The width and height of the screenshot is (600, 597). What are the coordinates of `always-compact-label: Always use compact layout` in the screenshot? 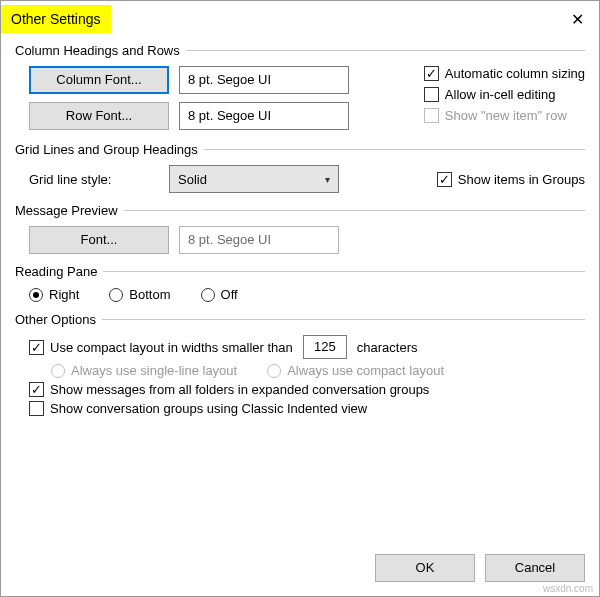 It's located at (366, 370).